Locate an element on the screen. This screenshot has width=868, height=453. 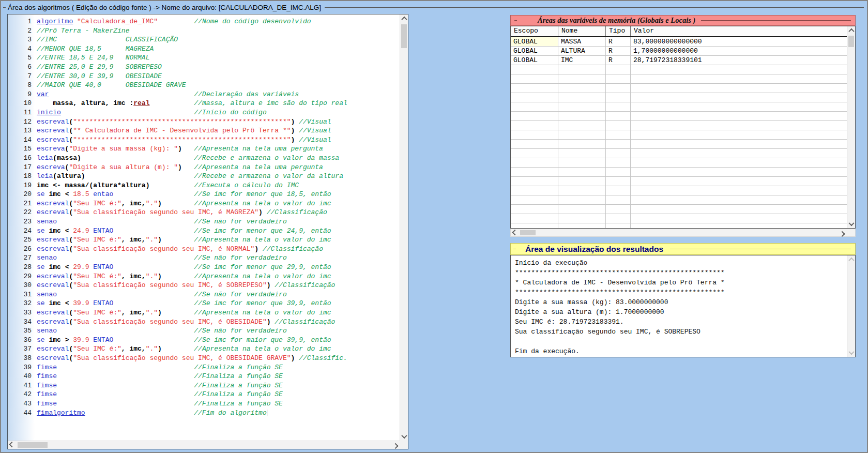
column-header-nome: Nome is located at coordinates (582, 31).